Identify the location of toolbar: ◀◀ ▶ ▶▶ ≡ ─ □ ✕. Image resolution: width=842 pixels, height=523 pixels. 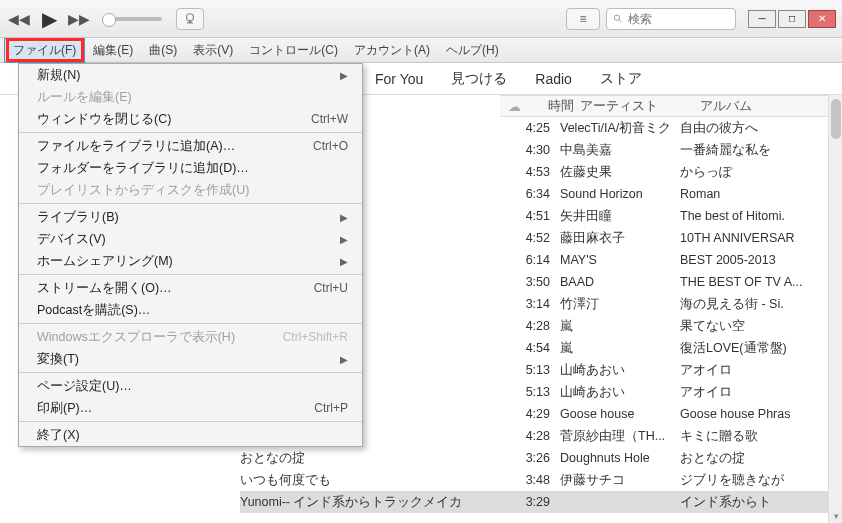
(421, 19).